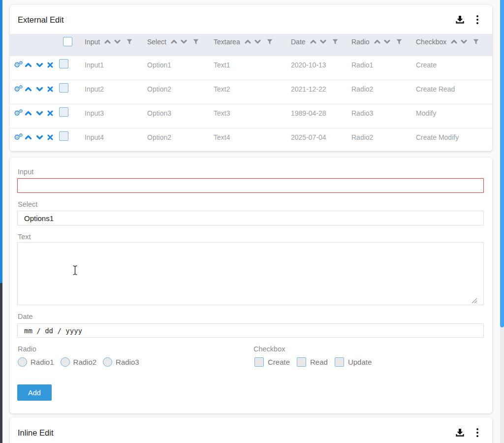  I want to click on column-header-checkbox: Checkbox, so click(452, 42).